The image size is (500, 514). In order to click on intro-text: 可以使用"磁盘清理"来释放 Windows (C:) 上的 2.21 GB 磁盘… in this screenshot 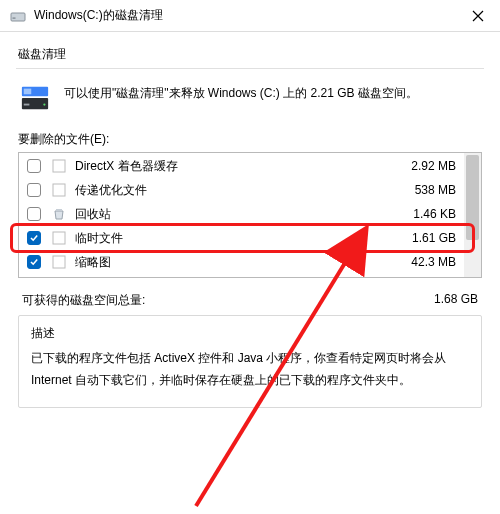, I will do `click(241, 98)`.